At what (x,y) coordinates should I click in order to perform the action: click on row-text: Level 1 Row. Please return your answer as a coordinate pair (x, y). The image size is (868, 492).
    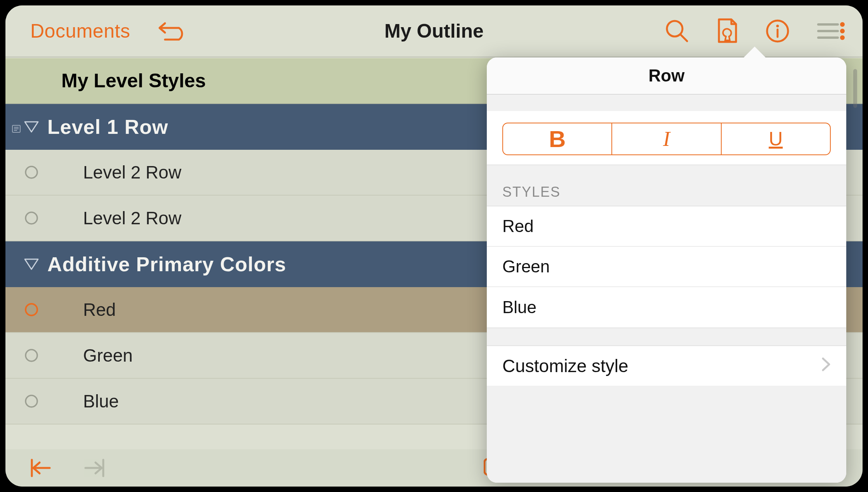
    Looking at the image, I should click on (108, 127).